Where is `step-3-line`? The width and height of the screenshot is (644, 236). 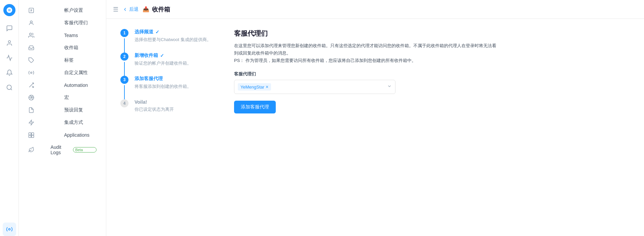
step-3-line is located at coordinates (124, 92).